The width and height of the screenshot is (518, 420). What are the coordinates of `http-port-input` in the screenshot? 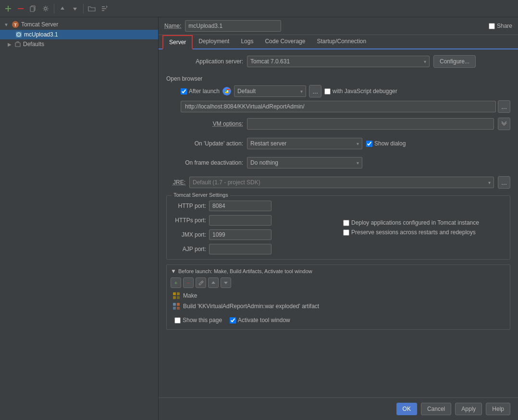 It's located at (240, 206).